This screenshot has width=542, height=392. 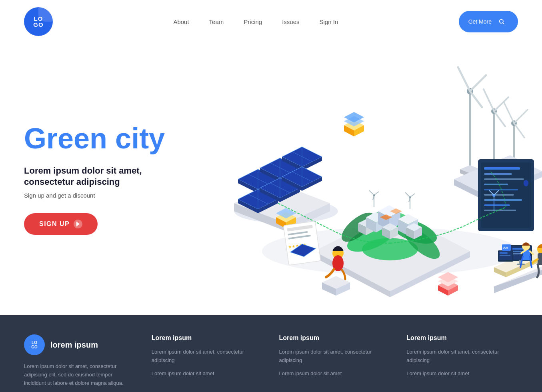 I want to click on footer-col1-text2: Lorem ipsum dolor sit amet, so click(x=207, y=374).